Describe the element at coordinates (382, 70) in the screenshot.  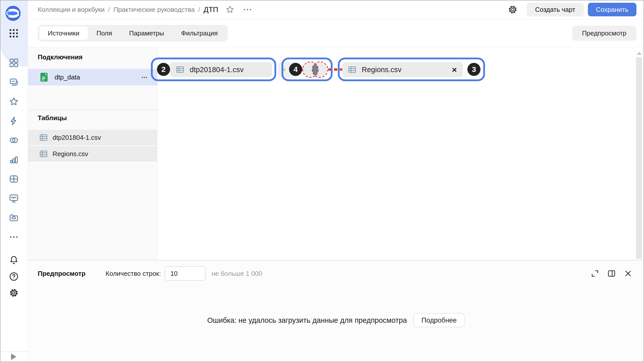
I see `source-chip-label: Regions.csv` at that location.